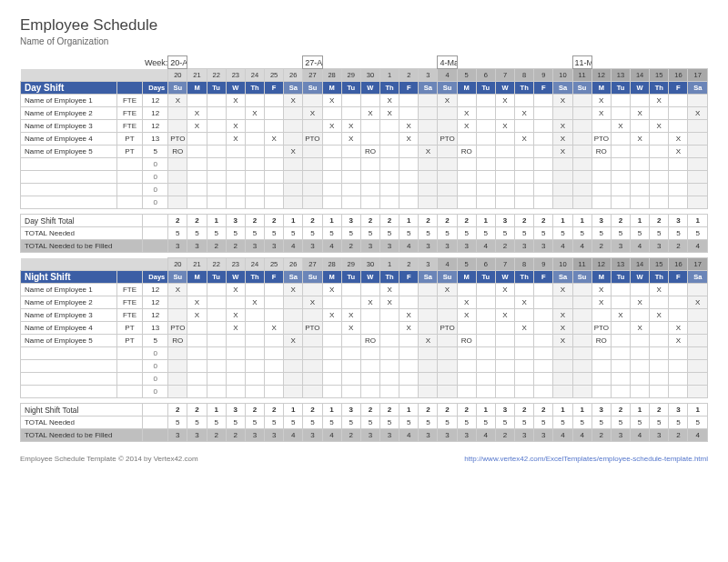 The height and width of the screenshot is (562, 728). I want to click on shift-header: Day Shift, so click(69, 88).